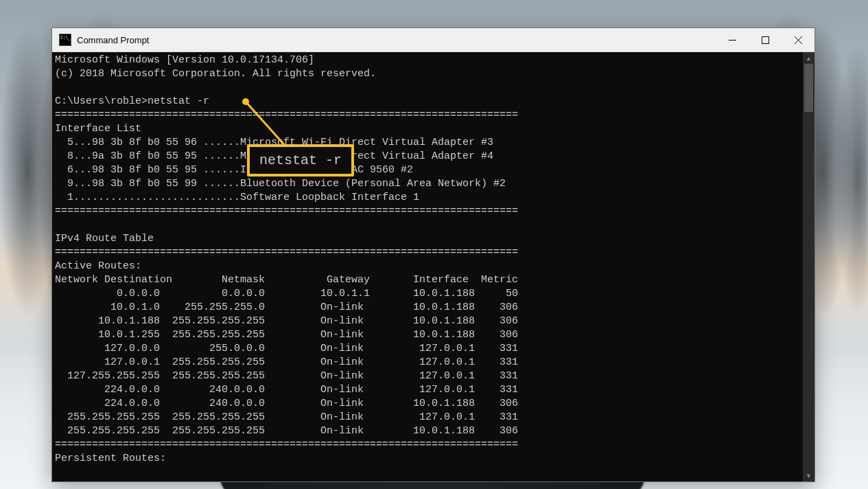 The width and height of the screenshot is (868, 489). Describe the element at coordinates (102, 102) in the screenshot. I see `prompt-prefix: C:\Users\roble>` at that location.